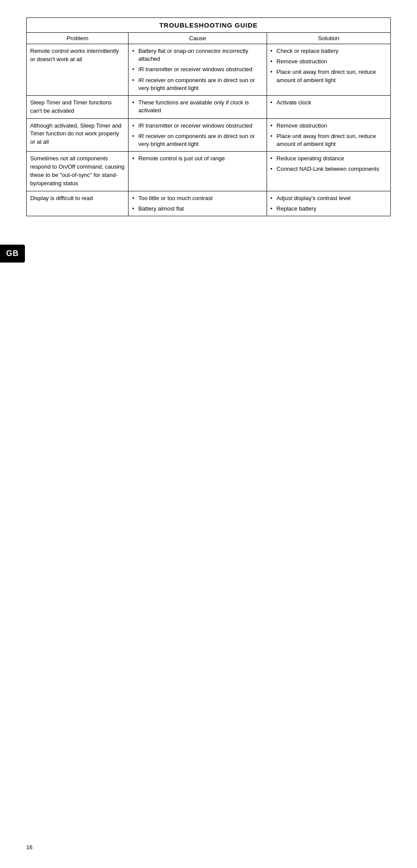  Describe the element at coordinates (198, 204) in the screenshot. I see `cell-cause: •Too little or too much contrast•Battery…` at that location.